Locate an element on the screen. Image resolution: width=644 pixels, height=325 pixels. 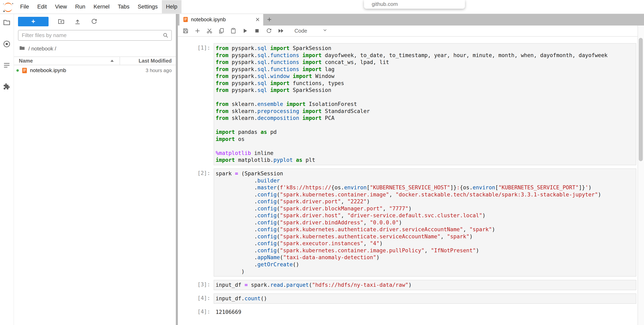
scrollbar is located at coordinates (641, 175).